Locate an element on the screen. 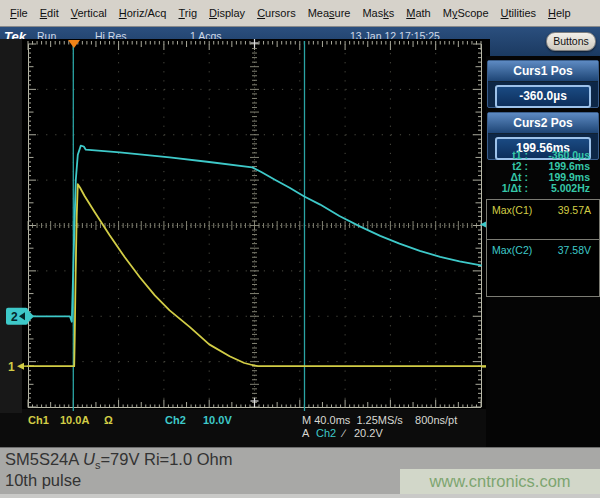 This screenshot has height=498, width=600. curs1-pos-title: Curs1 Pos is located at coordinates (543, 72).